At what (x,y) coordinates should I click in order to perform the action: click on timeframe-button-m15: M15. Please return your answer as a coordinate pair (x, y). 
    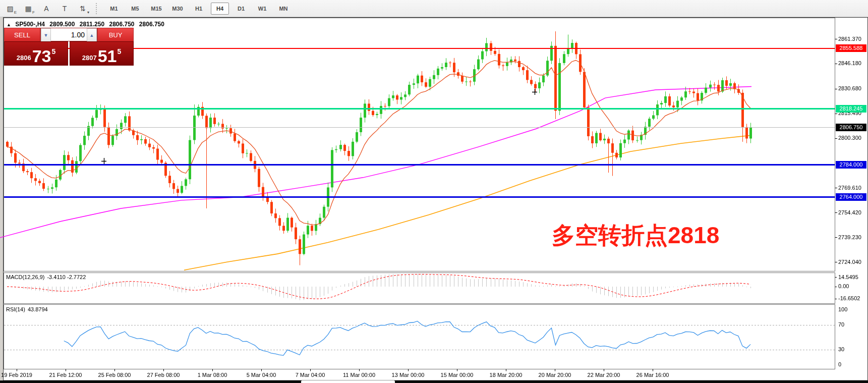
    Looking at the image, I should click on (156, 9).